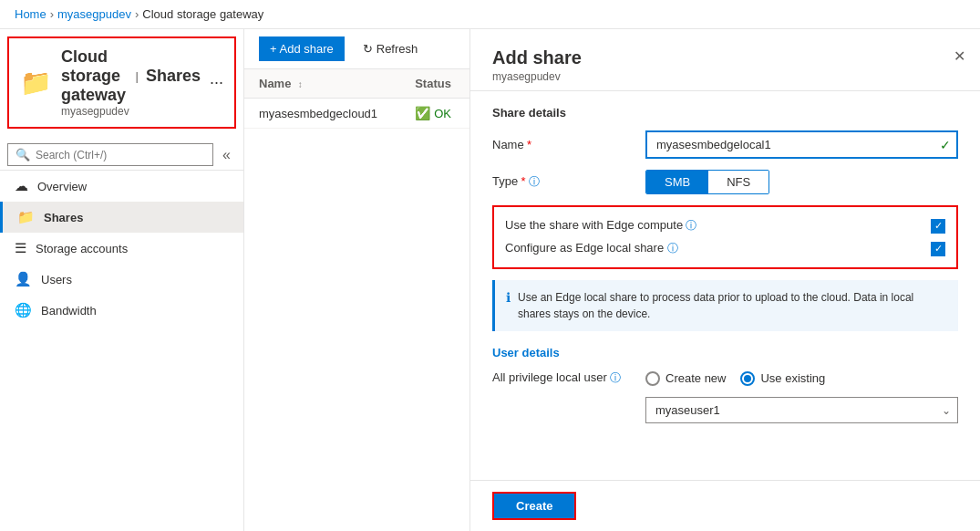 The height and width of the screenshot is (531, 980). I want to click on edge-compute-checkbox: ✓, so click(938, 226).